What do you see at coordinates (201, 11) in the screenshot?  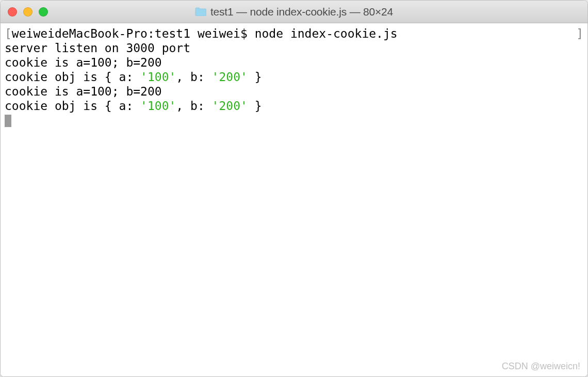 I see `folder-icon` at bounding box center [201, 11].